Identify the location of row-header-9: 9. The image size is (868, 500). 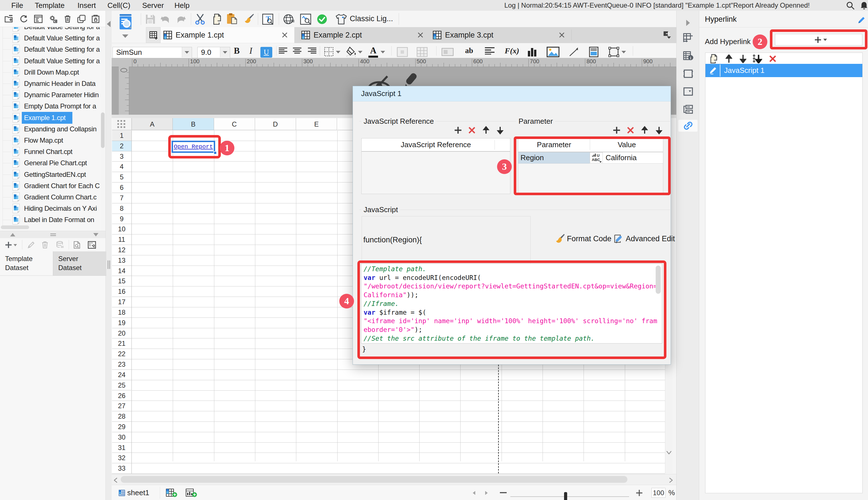
(122, 219).